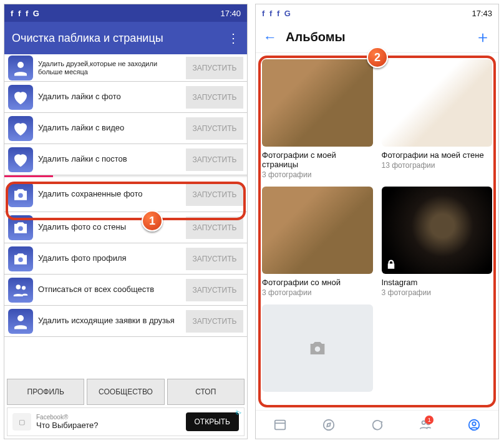 The height and width of the screenshot is (443, 504). I want to click on list-item: Удалить исходящие заявки в друзья ЗАПУСТ…, so click(126, 321).